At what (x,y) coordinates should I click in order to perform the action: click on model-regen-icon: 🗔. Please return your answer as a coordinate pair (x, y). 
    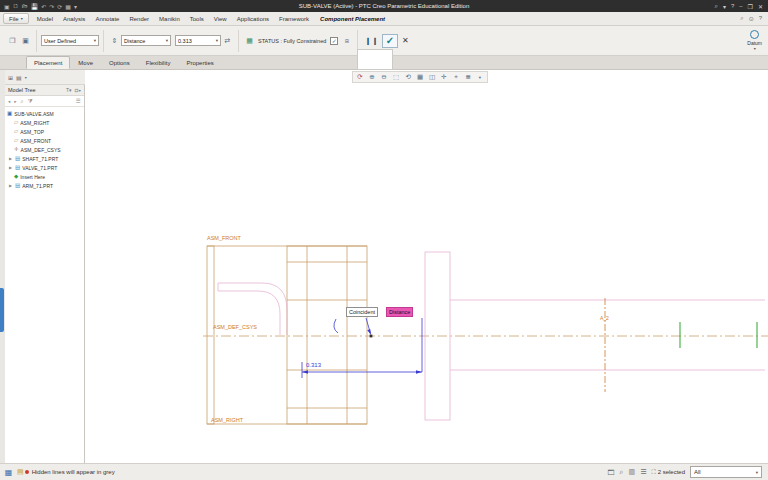
    Looking at the image, I should click on (612, 472).